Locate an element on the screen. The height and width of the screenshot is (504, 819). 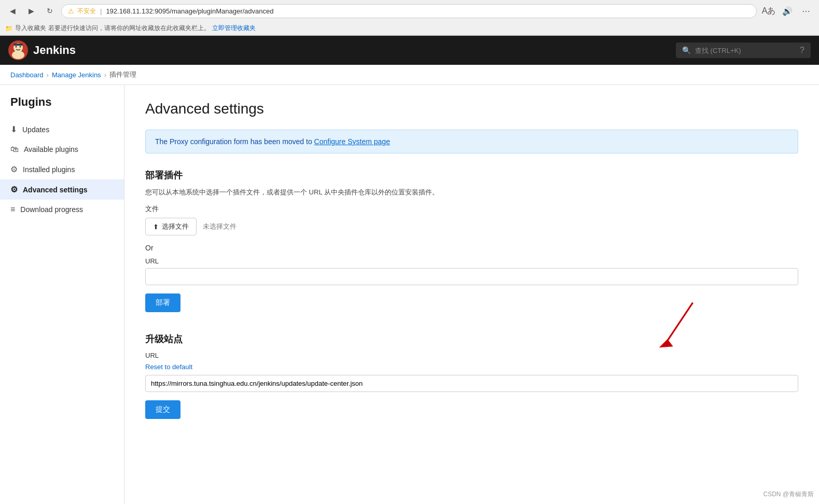
deploy-section-title: 部署插件 is located at coordinates (472, 175).